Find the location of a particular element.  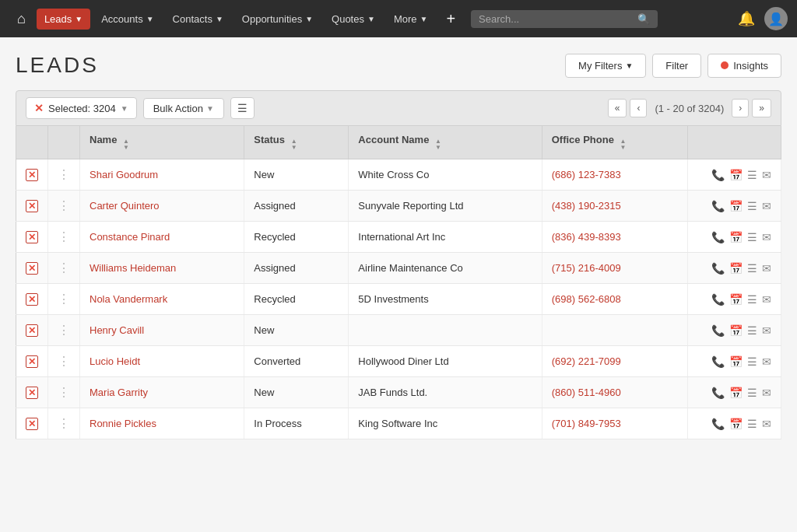

lead-name-link: Lucio Heidt is located at coordinates (115, 361).